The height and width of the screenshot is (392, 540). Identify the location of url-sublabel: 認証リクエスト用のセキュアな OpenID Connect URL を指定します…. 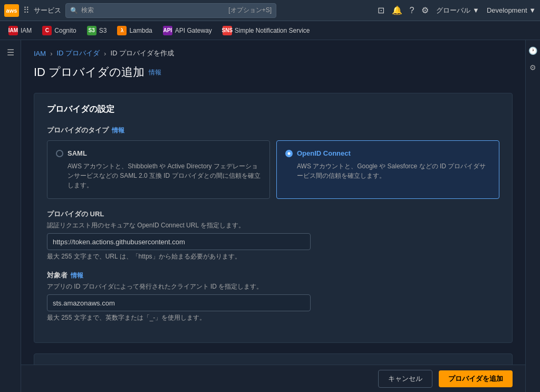
(273, 226).